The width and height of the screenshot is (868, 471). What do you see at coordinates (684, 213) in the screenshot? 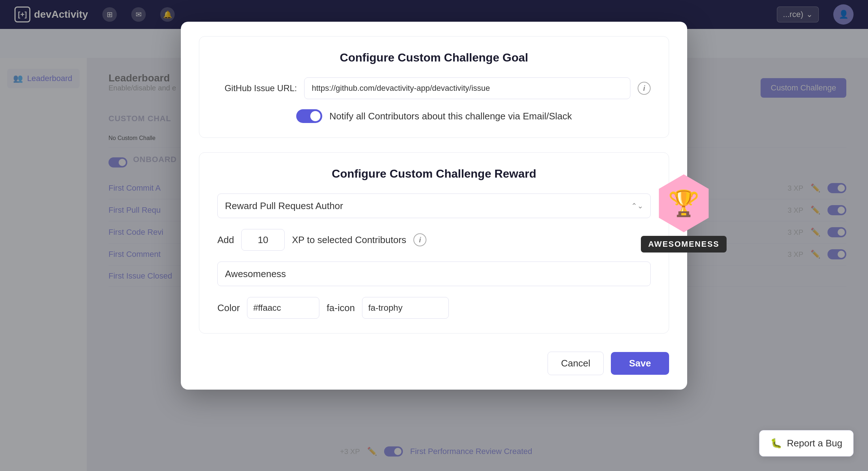
I see `trophy-badge: 🏆 AWESOMENESS` at bounding box center [684, 213].